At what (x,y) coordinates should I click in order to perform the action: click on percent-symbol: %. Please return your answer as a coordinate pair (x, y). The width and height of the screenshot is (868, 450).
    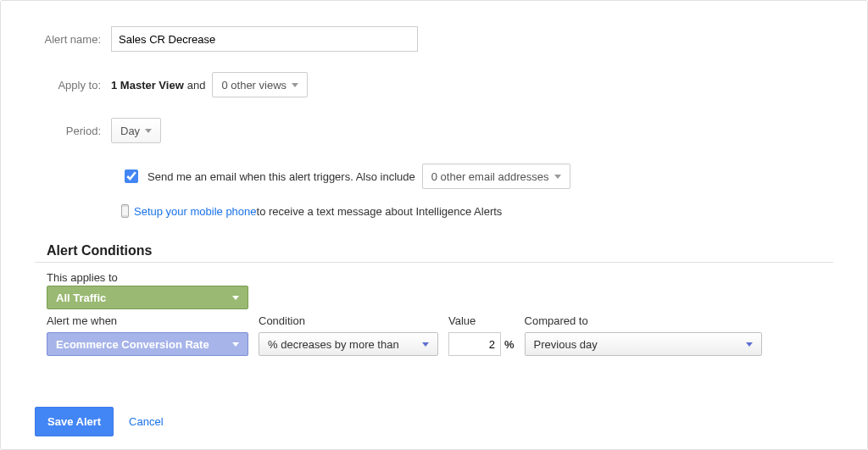
    Looking at the image, I should click on (509, 344).